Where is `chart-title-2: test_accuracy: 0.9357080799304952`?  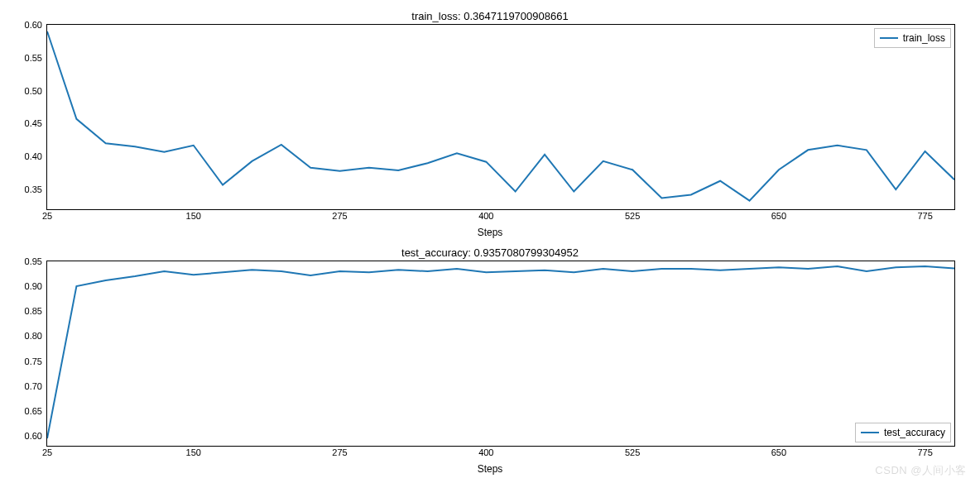 chart-title-2: test_accuracy: 0.9357080799304952 is located at coordinates (490, 253).